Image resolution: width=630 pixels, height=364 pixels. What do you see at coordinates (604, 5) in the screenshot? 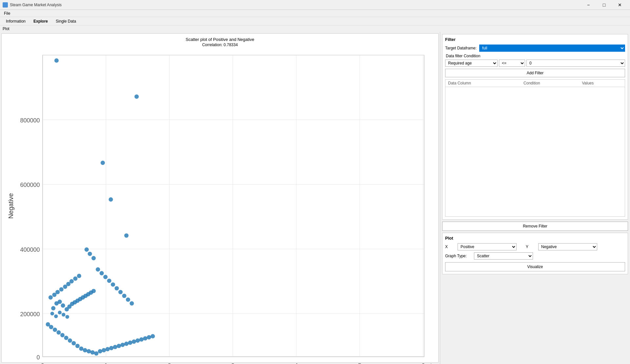
I see `maximize-button: □` at bounding box center [604, 5].